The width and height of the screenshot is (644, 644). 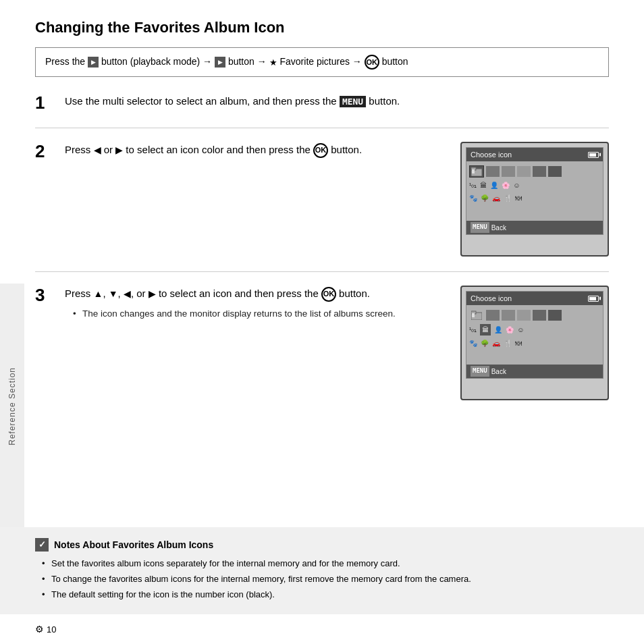 What do you see at coordinates (45, 103) in the screenshot?
I see `step-1-number: 1` at bounding box center [45, 103].